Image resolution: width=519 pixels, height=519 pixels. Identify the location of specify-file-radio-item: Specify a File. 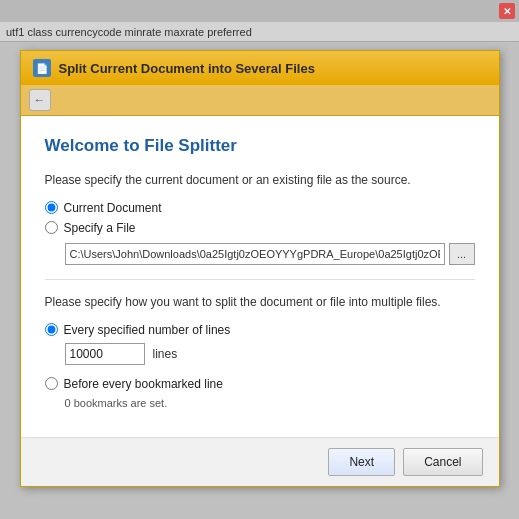
(260, 228).